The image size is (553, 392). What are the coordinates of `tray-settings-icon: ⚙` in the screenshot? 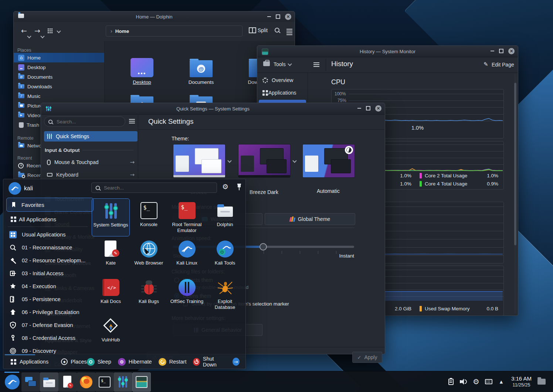 It's located at (476, 382).